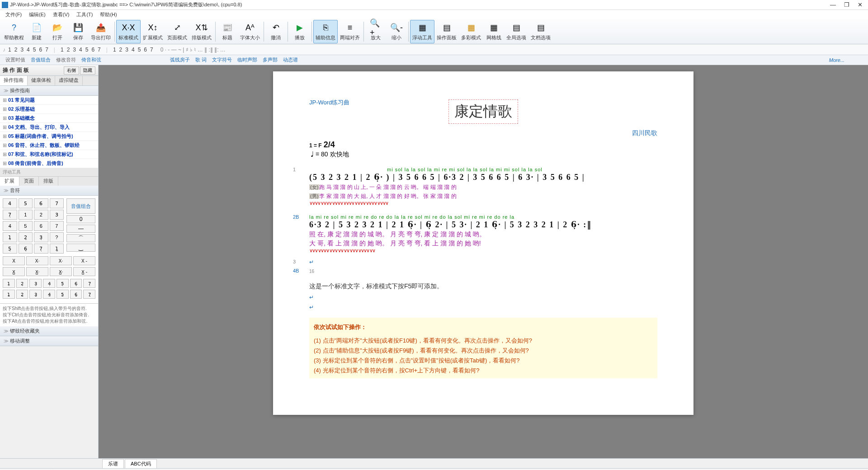 The width and height of the screenshot is (868, 470). What do you see at coordinates (37, 32) in the screenshot?
I see `toolbar-新建: 📄新建` at bounding box center [37, 32].